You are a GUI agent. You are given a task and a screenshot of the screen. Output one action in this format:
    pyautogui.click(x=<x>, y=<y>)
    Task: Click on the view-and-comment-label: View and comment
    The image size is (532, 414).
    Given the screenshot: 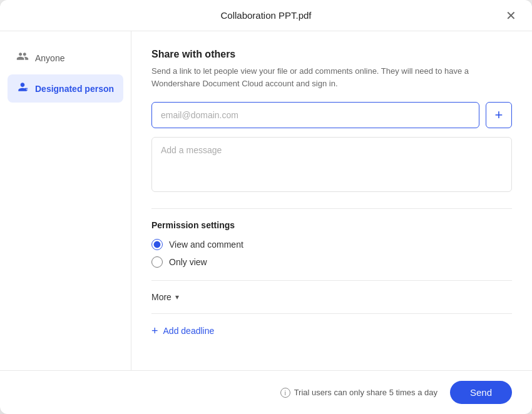 What is the action you would take?
    pyautogui.click(x=207, y=245)
    